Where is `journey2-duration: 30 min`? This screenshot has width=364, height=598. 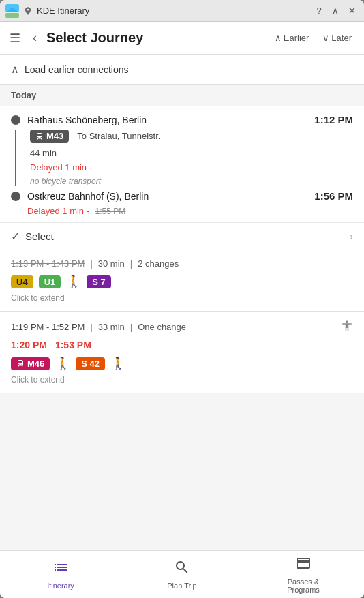 journey2-duration: 30 min is located at coordinates (112, 263).